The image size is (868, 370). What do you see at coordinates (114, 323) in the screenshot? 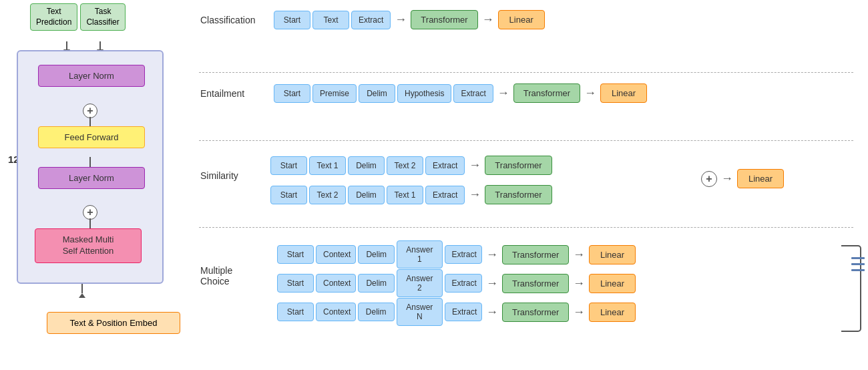
I see `embed-box: Text & Position Embed` at bounding box center [114, 323].